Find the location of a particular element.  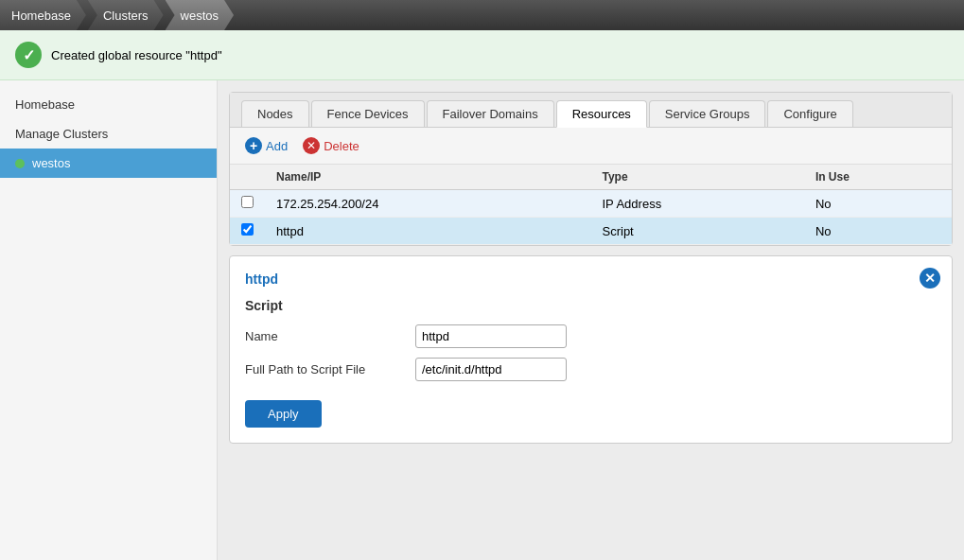

banner-message: Created global resource "httpd" is located at coordinates (136, 55).